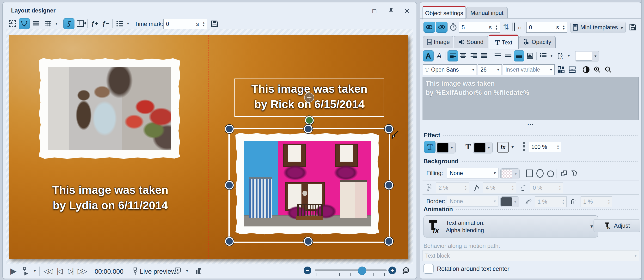  I want to click on play-button: ▶, so click(14, 271).